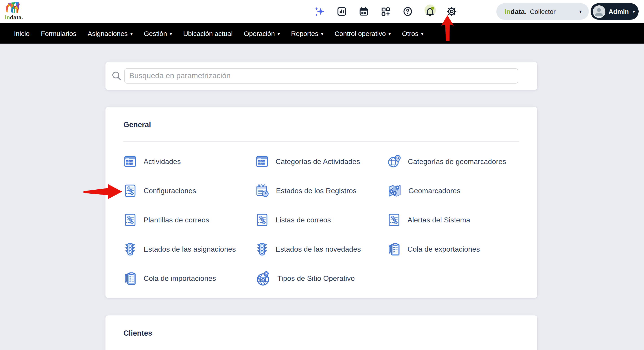 Image resolution: width=644 pixels, height=350 pixels. Describe the element at coordinates (453, 249) in the screenshot. I see `item-cola-de-exportaciones: Cola de exportaciones` at that location.